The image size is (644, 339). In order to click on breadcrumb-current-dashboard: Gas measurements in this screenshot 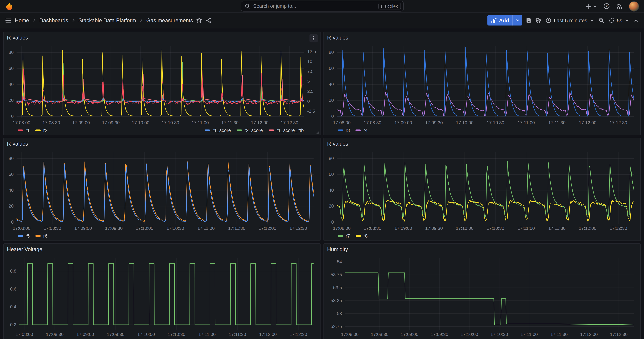, I will do `click(170, 20)`.